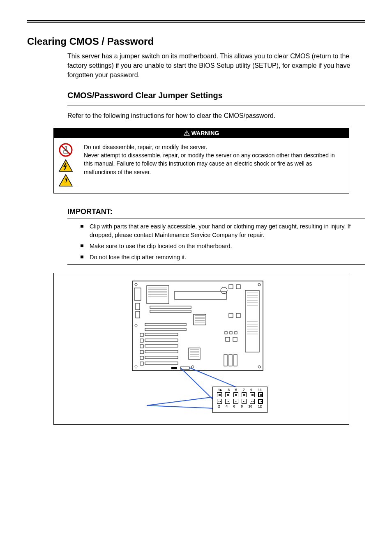 Image resolution: width=392 pixels, height=555 pixels. Describe the element at coordinates (242, 407) in the screenshot. I see `pin-label: 8` at that location.